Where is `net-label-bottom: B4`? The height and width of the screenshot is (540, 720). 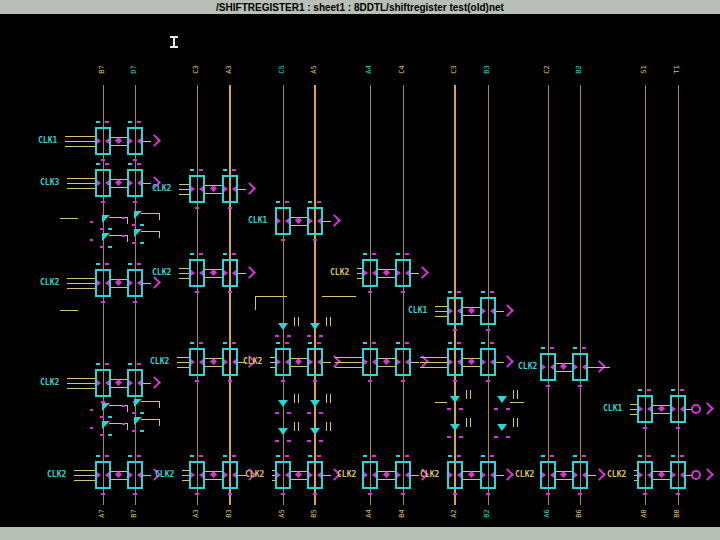
net-label-bottom: B4 is located at coordinates (402, 514).